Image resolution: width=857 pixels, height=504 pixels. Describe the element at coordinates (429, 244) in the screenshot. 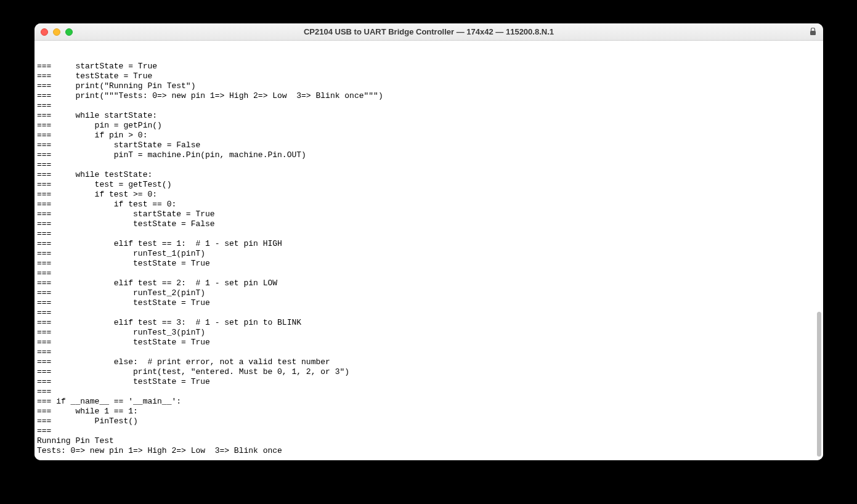

I see `terminal-line: === elif test == 1: # 1 - set pin HIGH` at that location.